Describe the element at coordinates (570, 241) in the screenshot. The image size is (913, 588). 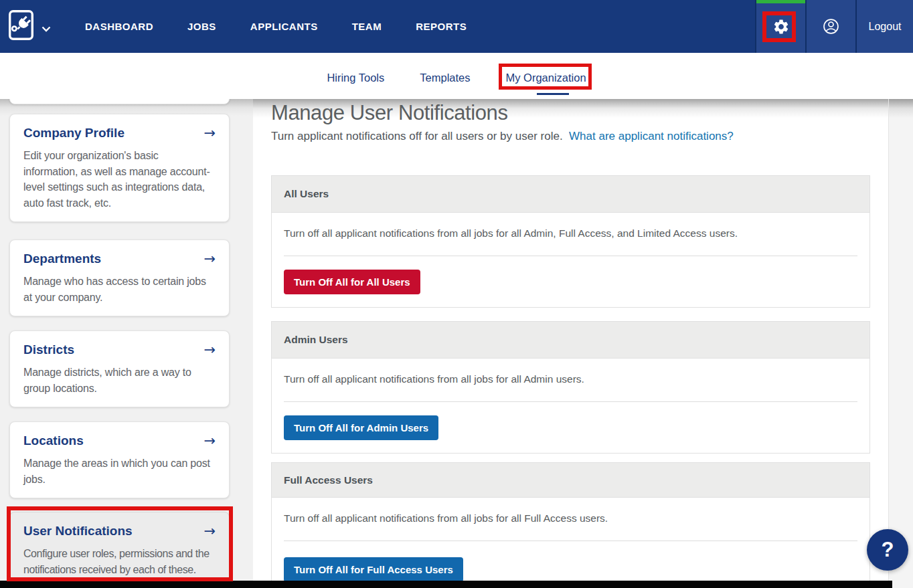
I see `panel-all-users: All Users Turn off all applicant notific…` at that location.